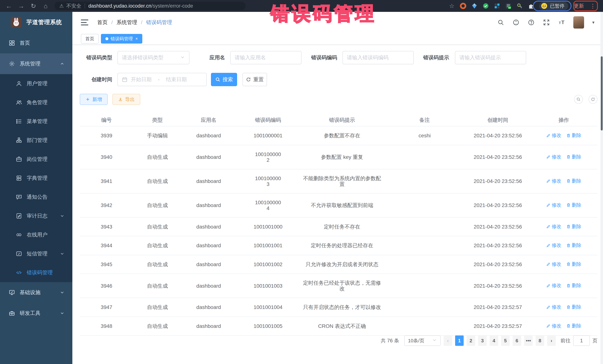 The image size is (603, 364). Describe the element at coordinates (153, 58) in the screenshot. I see `error-type-select: 请选择错误码类型` at that location.